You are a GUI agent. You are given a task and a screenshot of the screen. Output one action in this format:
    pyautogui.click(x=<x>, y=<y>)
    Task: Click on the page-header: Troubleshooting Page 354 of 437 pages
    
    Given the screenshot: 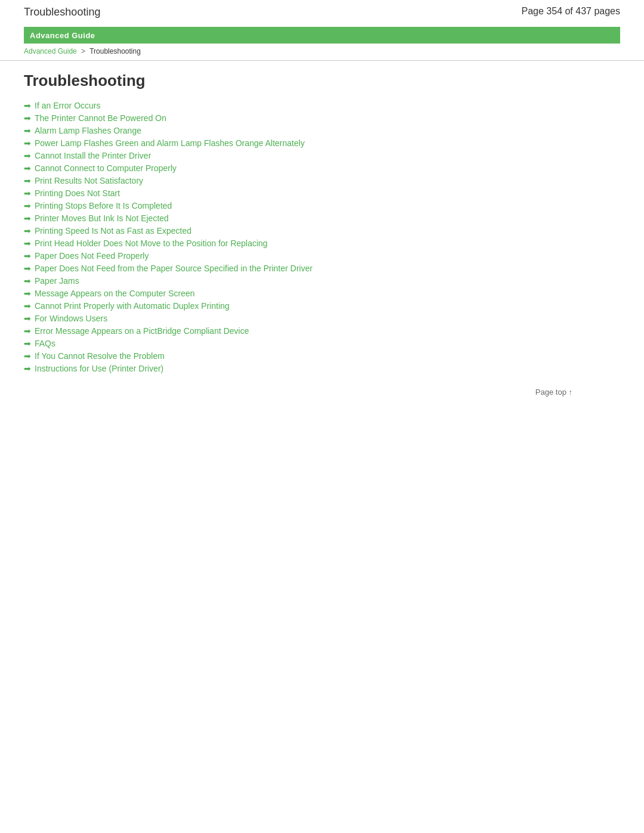 What is the action you would take?
    pyautogui.click(x=322, y=11)
    